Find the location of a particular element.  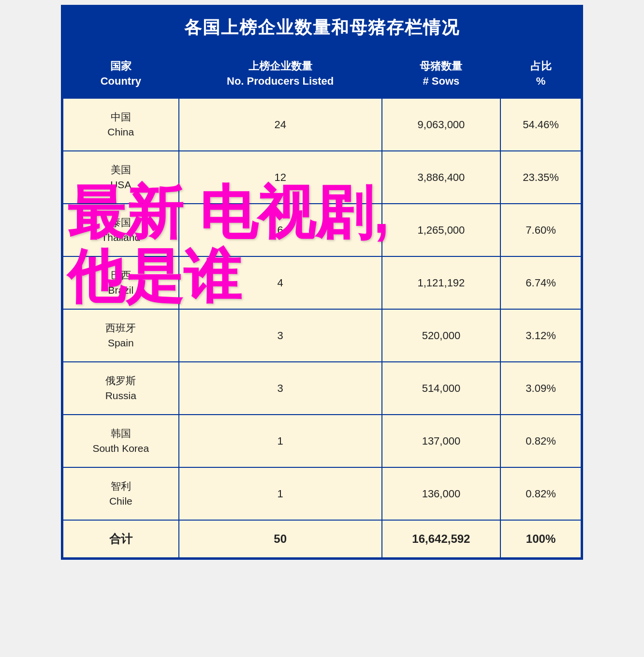

cell-producers: 4 is located at coordinates (280, 283).